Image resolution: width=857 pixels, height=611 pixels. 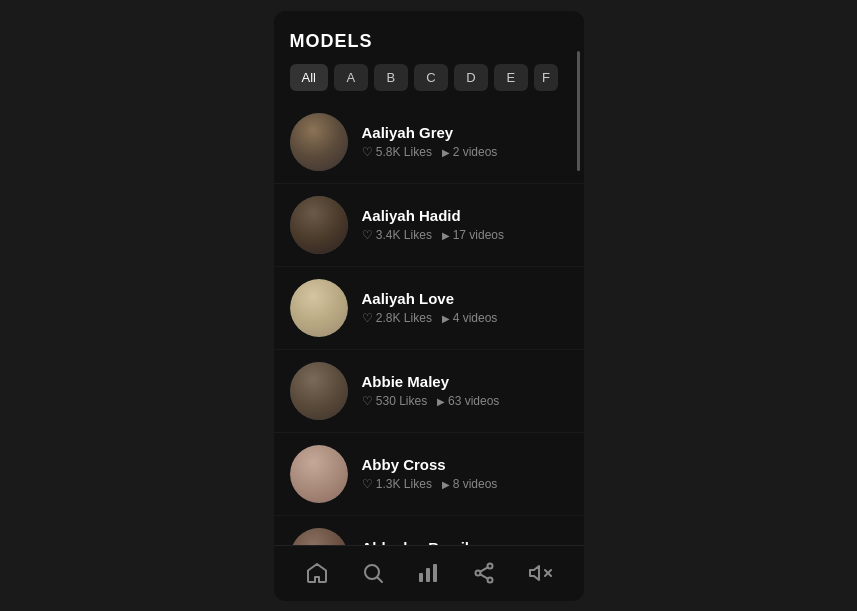 I want to click on model-name: Aaliyah Hadid, so click(x=465, y=216).